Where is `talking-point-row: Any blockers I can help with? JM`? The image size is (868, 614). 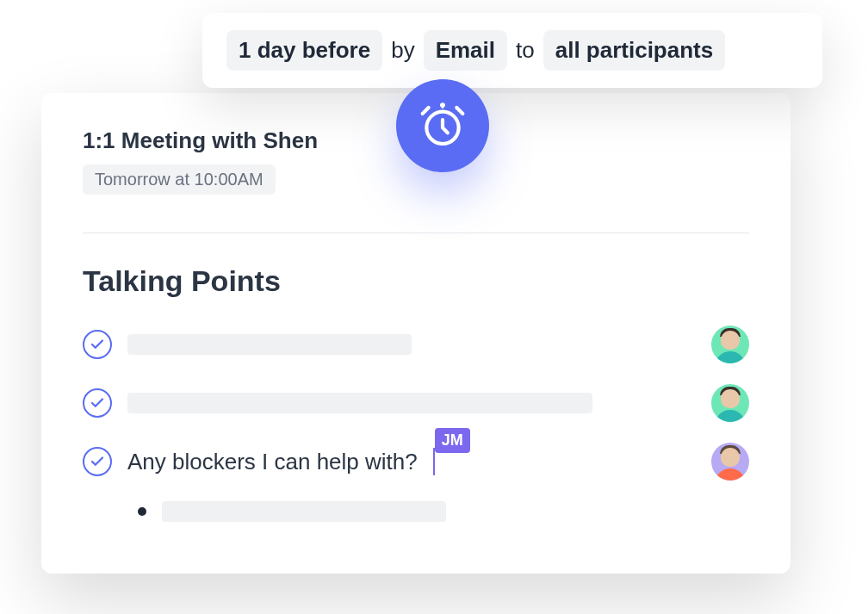 talking-point-row: Any blockers I can help with? JM is located at coordinates (416, 462).